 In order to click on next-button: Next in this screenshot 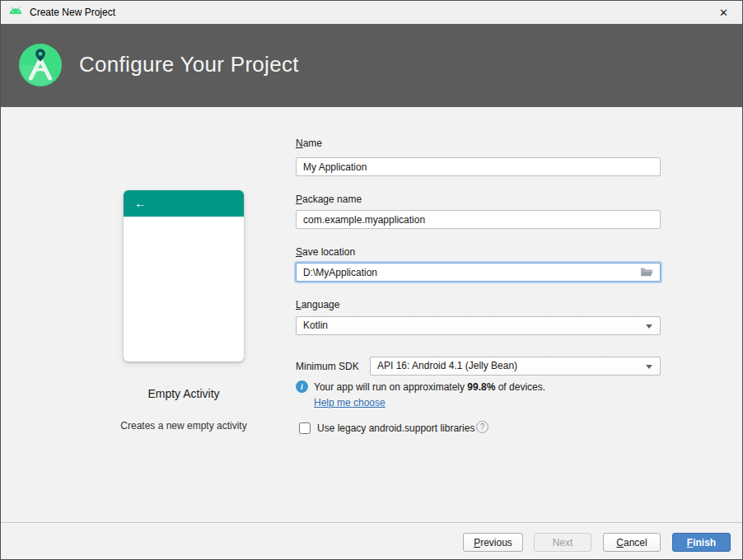, I will do `click(563, 542)`.